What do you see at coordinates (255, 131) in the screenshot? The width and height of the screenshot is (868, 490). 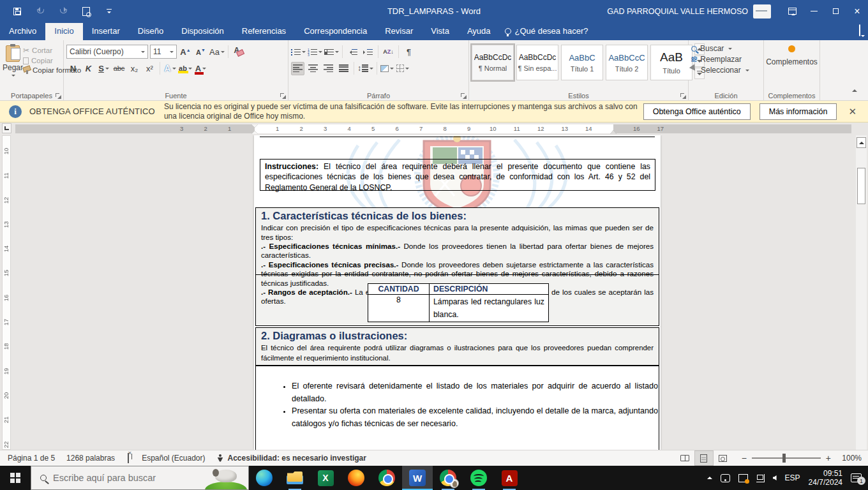 I see `hanging-indent-marker` at bounding box center [255, 131].